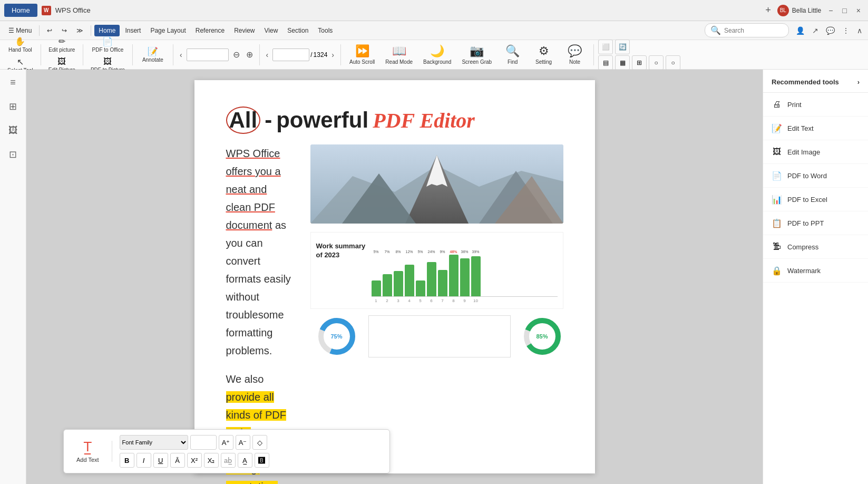 The height and width of the screenshot is (484, 868). Describe the element at coordinates (432, 301) in the screenshot. I see `x-label-6: 6` at that location.